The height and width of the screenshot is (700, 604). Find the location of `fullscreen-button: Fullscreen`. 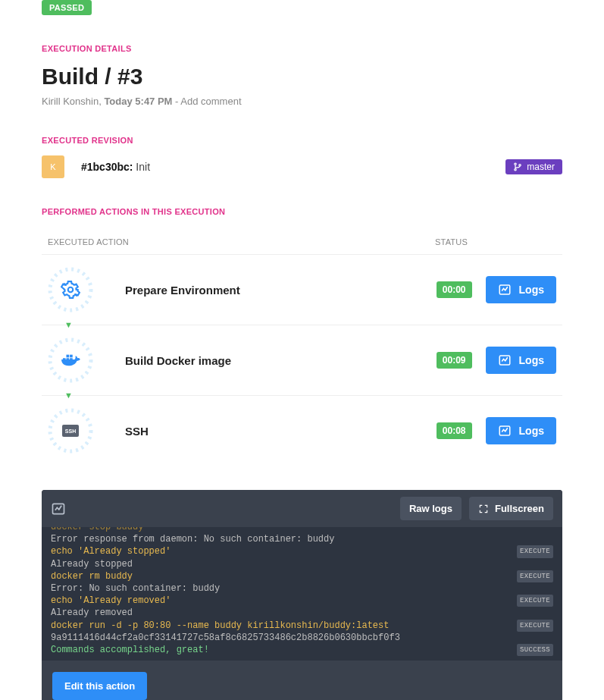

fullscreen-button: Fullscreen is located at coordinates (511, 508).